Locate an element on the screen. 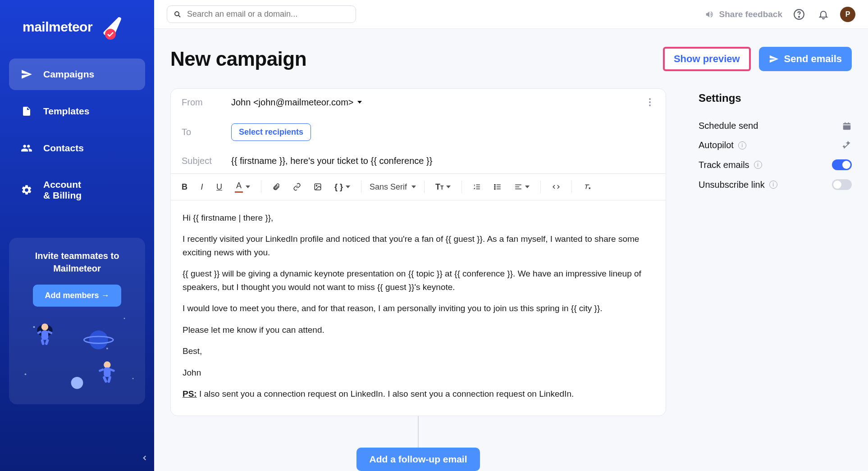 Image resolution: width=868 pixels, height=471 pixels. megaphone-icon is located at coordinates (710, 14).